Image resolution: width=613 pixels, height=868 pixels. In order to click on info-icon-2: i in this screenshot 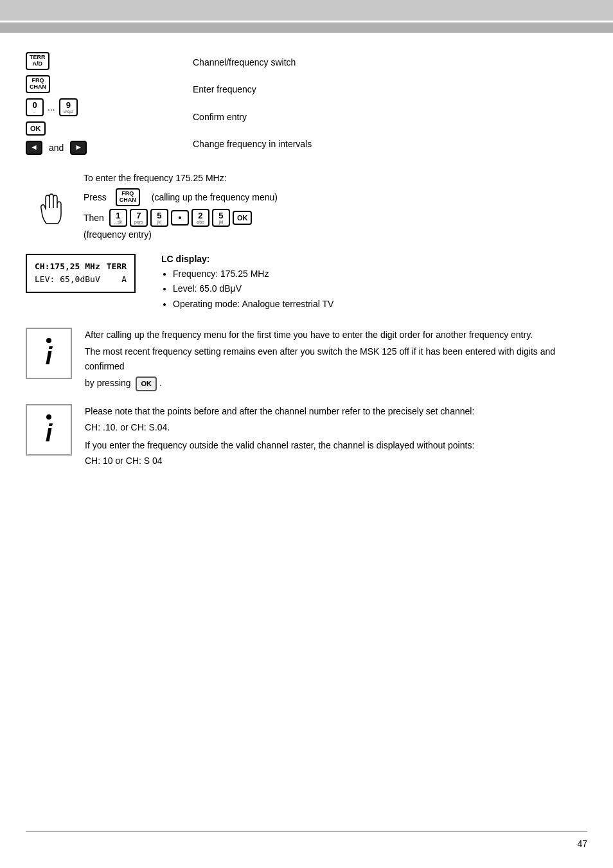, I will do `click(49, 430)`.